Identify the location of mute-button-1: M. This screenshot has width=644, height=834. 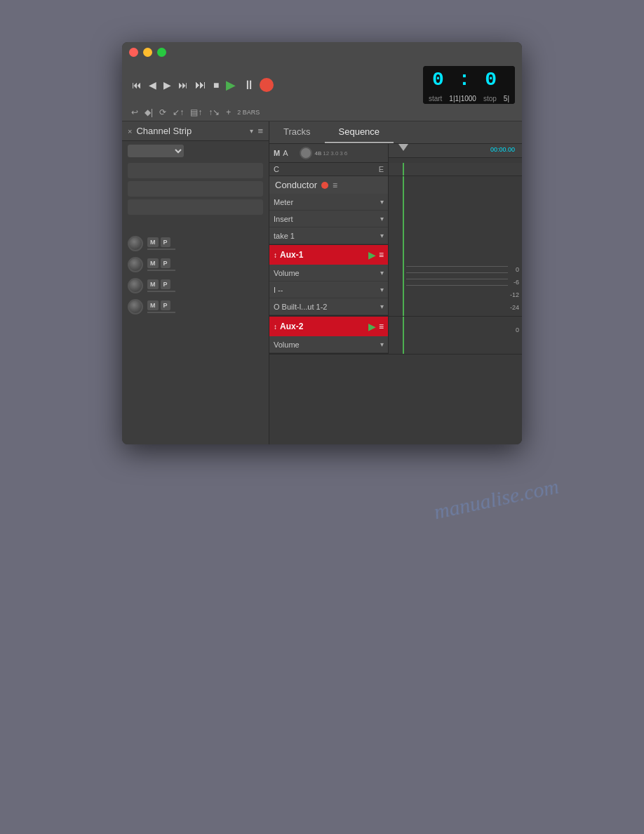
(153, 242).